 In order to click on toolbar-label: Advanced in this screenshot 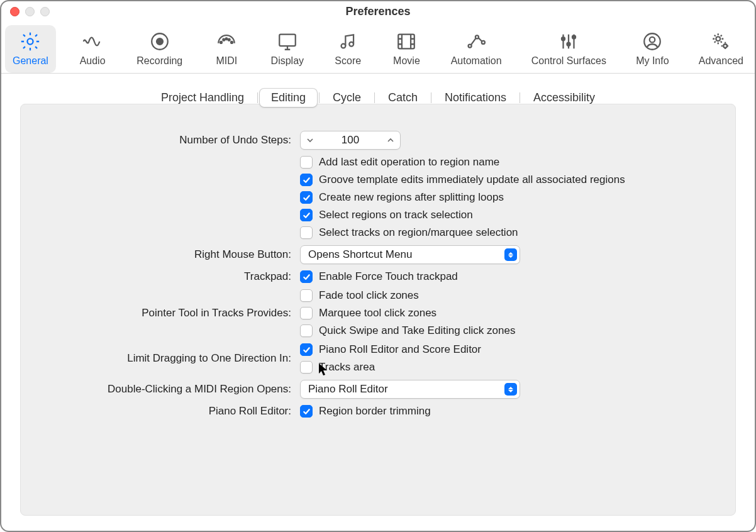, I will do `click(721, 61)`.